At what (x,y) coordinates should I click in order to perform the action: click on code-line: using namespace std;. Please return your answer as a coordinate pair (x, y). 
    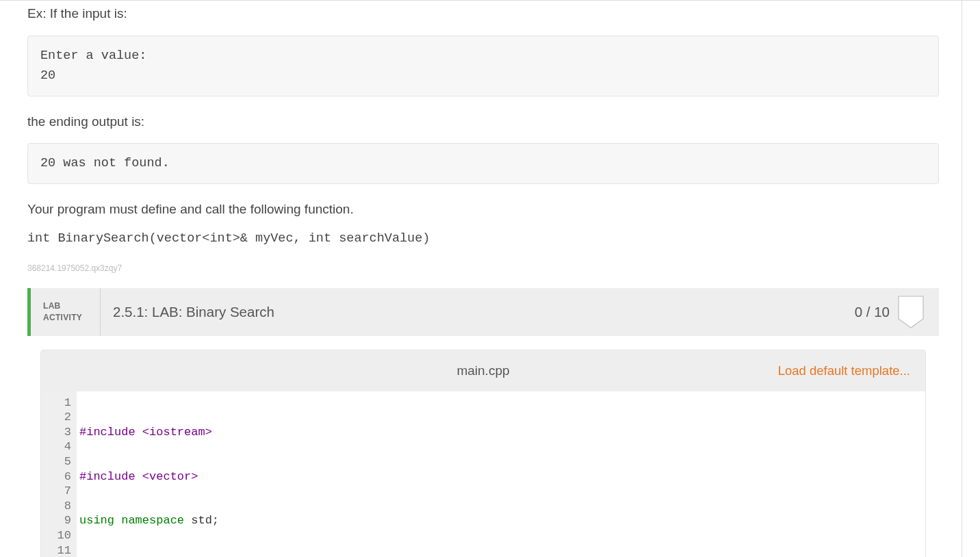
    Looking at the image, I should click on (502, 521).